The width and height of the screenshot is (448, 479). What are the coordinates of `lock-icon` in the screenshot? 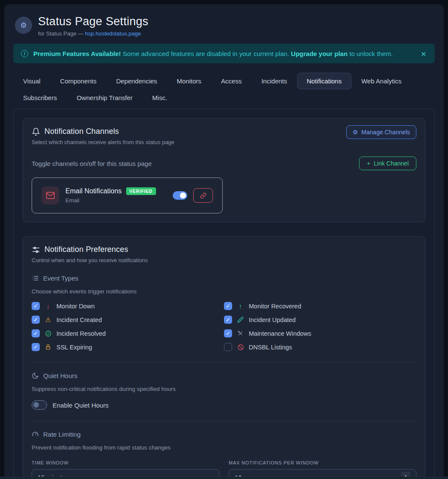 It's located at (48, 347).